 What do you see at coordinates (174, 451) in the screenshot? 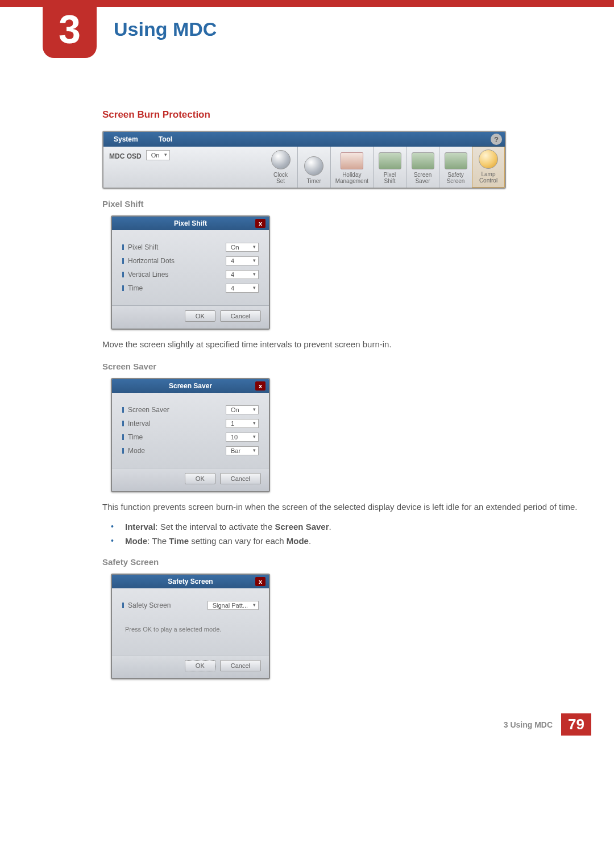
I see `row-label: Mode` at bounding box center [174, 451].